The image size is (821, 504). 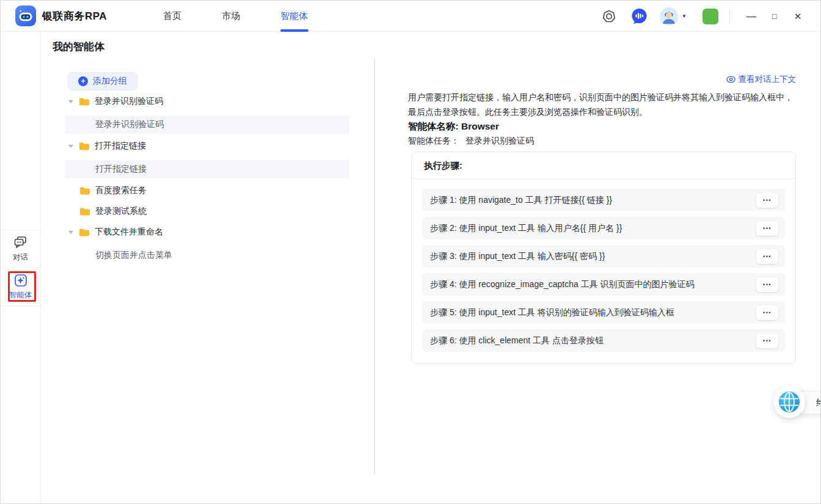 I want to click on step-text: 步骤 3: 使用 input_text 工具 输入密码{{ 密码 }}, so click(x=517, y=257).